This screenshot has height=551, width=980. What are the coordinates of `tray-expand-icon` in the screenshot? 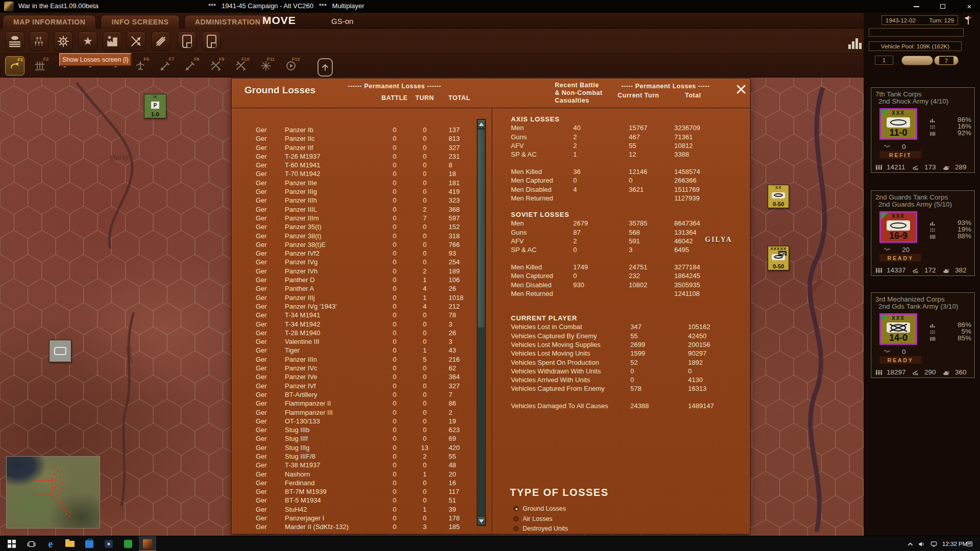 It's located at (911, 544).